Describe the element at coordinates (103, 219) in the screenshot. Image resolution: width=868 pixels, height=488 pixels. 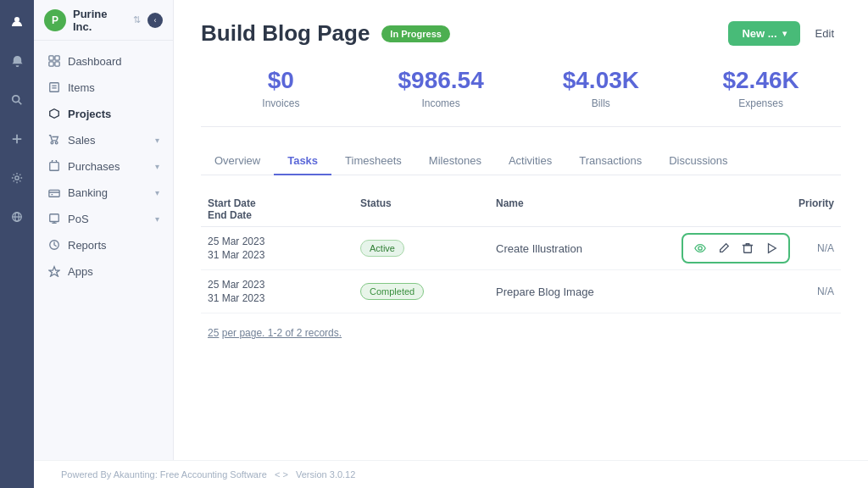
I see `sidebar-item-pos: PoS ▾` at that location.